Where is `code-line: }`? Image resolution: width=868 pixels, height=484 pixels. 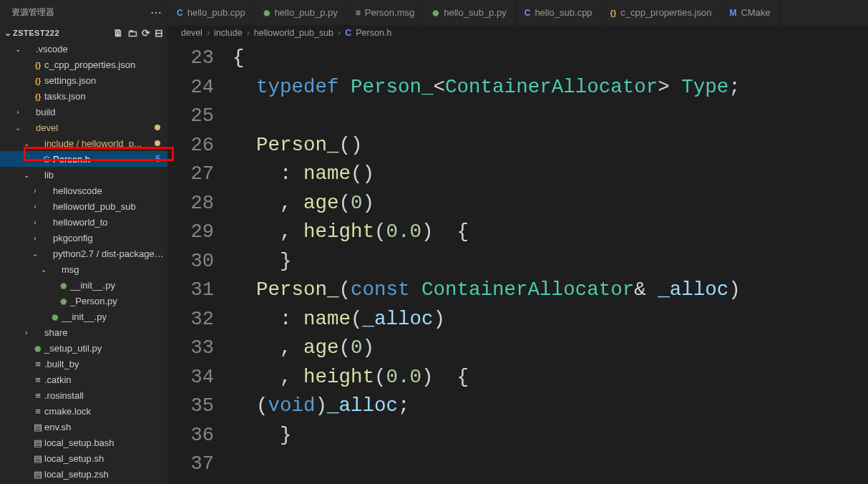
code-line: } is located at coordinates (550, 435).